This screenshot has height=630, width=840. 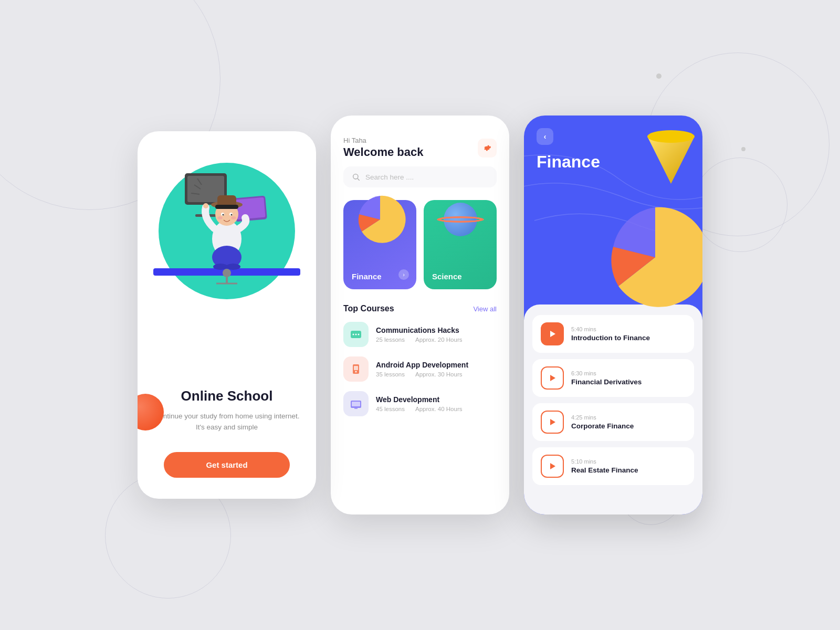 What do you see at coordinates (611, 329) in the screenshot?
I see `video-duration-intro-finance: 5:40 mins` at bounding box center [611, 329].